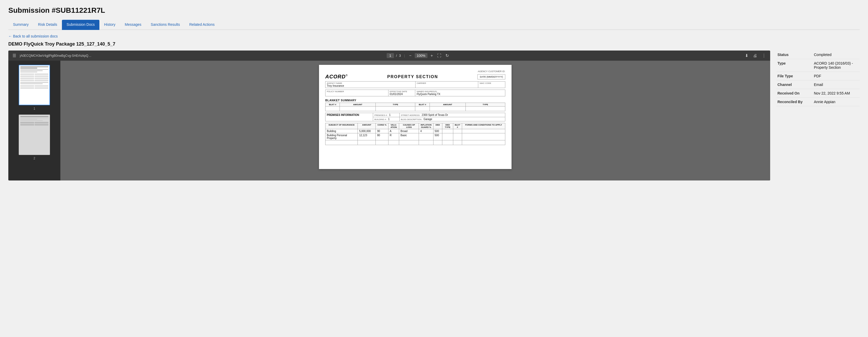 The image size is (868, 337). Describe the element at coordinates (415, 131) in the screenshot. I see `insurance-row-1: Building 5,000,000 90 A Broad 4 500` at that location.